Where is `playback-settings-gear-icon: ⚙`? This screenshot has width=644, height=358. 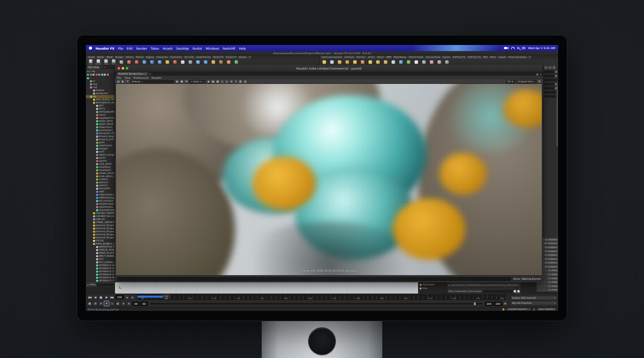
playback-settings-gear-icon: ⚙ is located at coordinates (106, 304).